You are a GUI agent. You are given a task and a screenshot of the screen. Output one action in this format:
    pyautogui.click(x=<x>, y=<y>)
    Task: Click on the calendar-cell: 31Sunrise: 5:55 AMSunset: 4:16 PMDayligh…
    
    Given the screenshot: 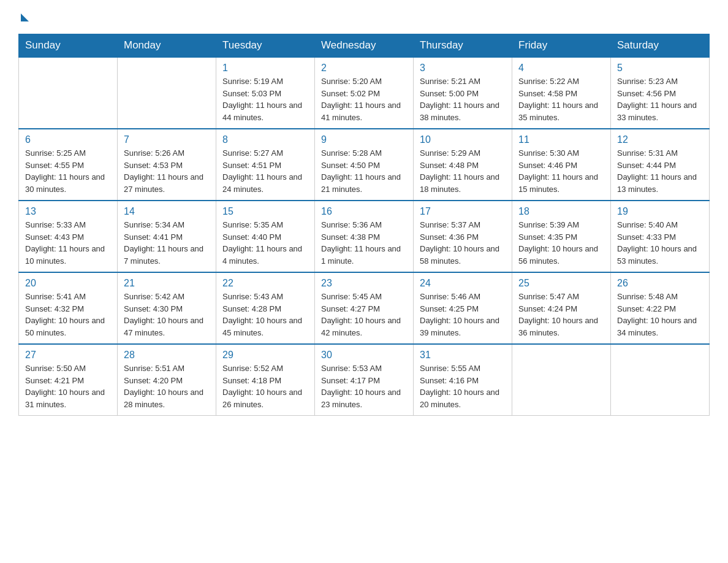 What is the action you would take?
    pyautogui.click(x=463, y=380)
    